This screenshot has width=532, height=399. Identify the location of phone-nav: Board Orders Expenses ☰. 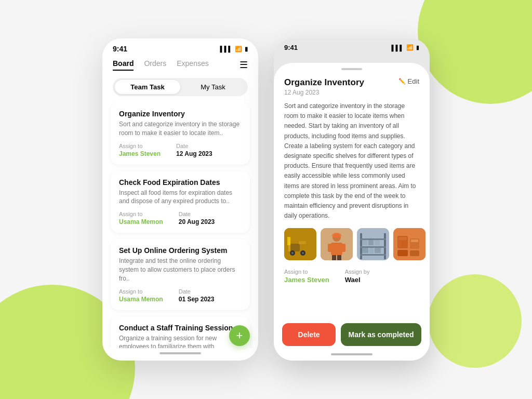
(180, 66).